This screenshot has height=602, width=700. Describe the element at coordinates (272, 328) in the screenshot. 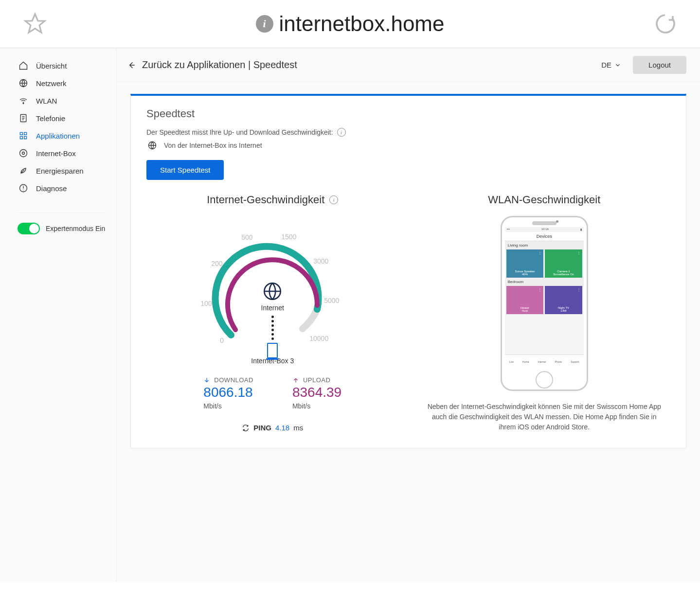

I see `connection-dots-icon` at that location.